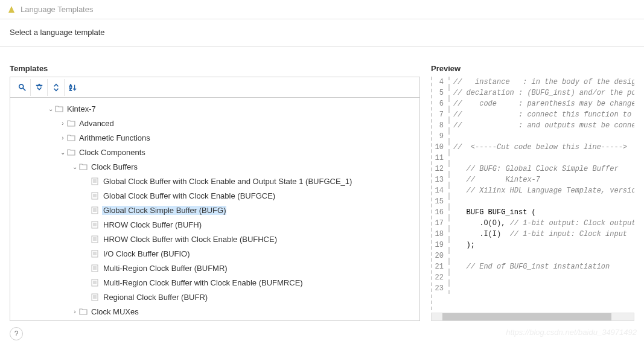  What do you see at coordinates (441, 82) in the screenshot?
I see `line-number: 4` at bounding box center [441, 82].